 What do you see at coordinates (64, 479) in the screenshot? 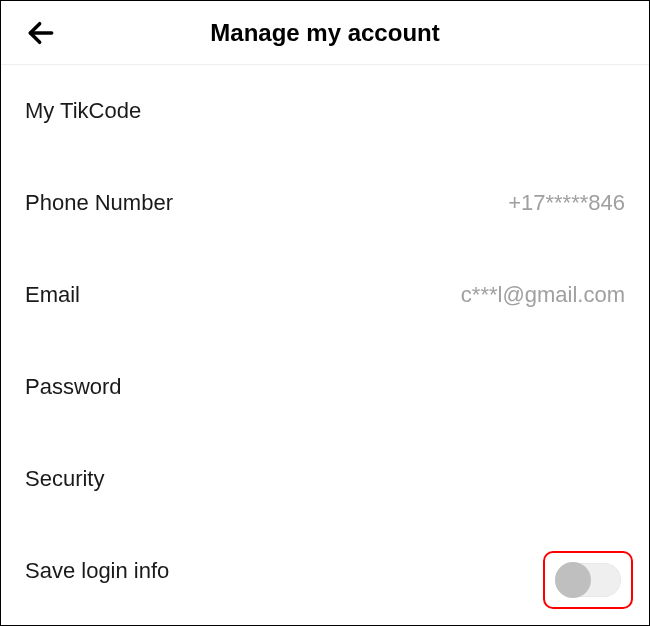
I see `row-label: Security` at bounding box center [64, 479].